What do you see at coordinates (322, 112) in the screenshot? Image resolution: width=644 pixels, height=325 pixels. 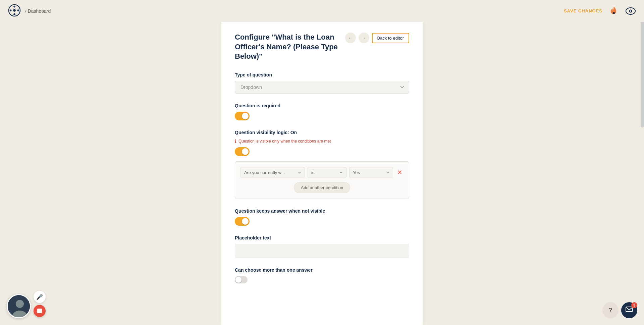 I see `question-required-section: Question is required` at bounding box center [322, 112].